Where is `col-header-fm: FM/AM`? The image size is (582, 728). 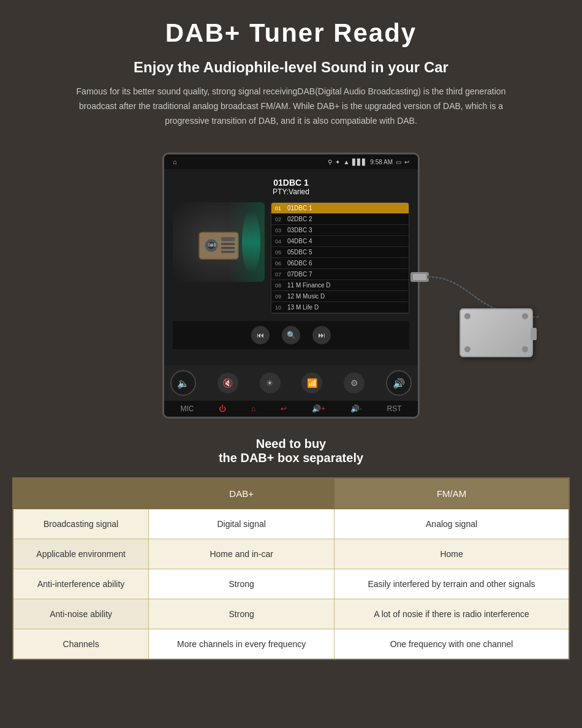 col-header-fm: FM/AM is located at coordinates (452, 494).